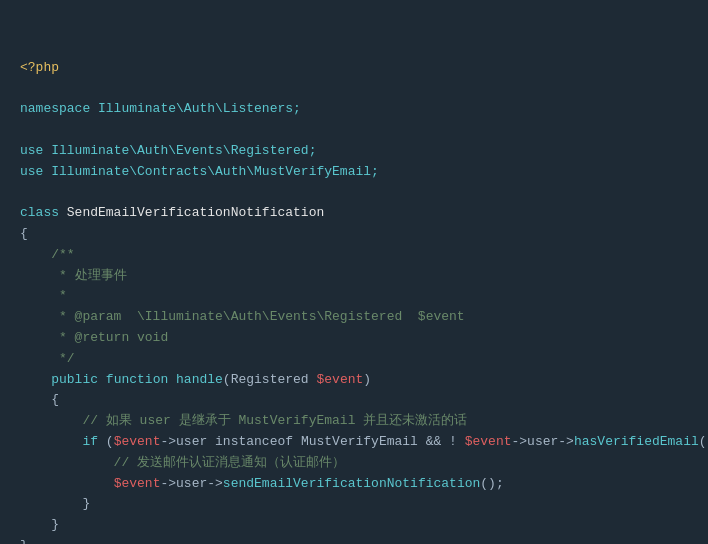 This screenshot has height=544, width=708. Describe the element at coordinates (78, 380) in the screenshot. I see `code-token: public` at that location.